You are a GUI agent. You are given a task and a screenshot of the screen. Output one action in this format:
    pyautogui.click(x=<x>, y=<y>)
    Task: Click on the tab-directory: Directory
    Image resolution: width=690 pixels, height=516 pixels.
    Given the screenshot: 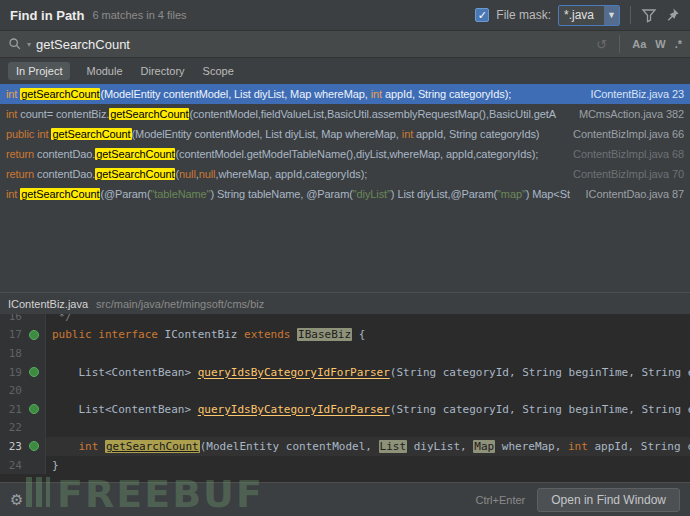 What is the action you would take?
    pyautogui.click(x=163, y=71)
    